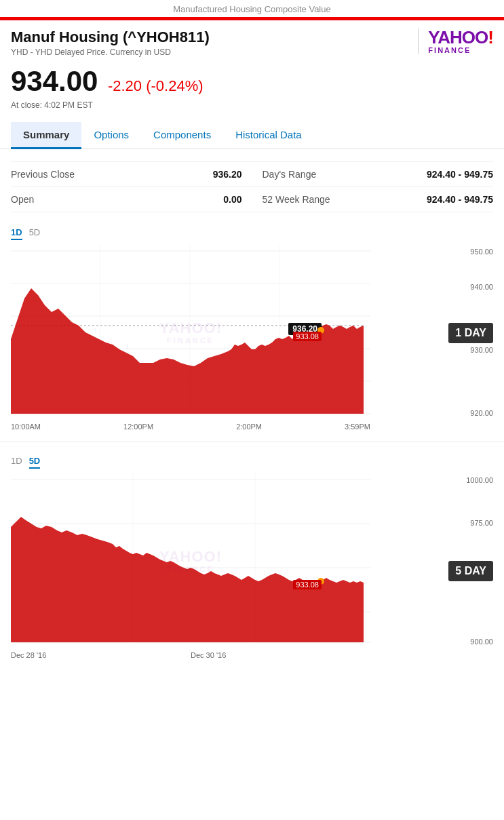 The width and height of the screenshot is (504, 820). What do you see at coordinates (471, 252) in the screenshot?
I see `y-label-1: 950.00` at bounding box center [471, 252].